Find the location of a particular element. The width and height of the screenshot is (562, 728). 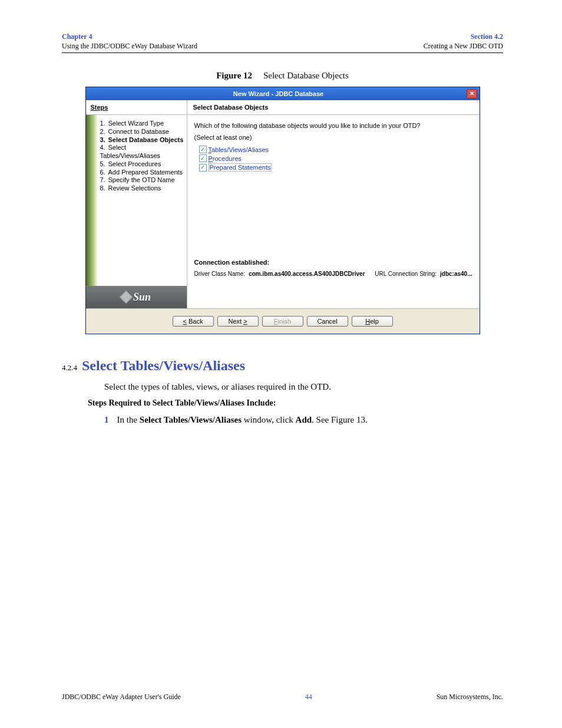

figure-label: Figure 12 is located at coordinates (234, 75).